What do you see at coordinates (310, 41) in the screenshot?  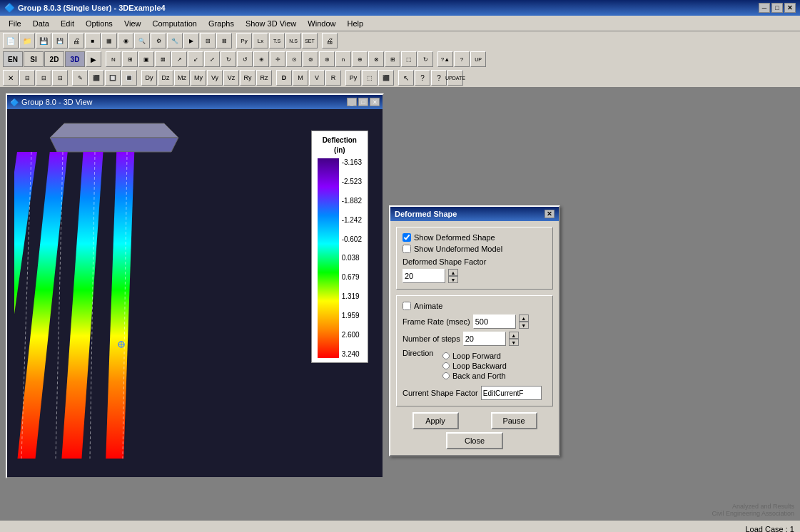 I see `tb-btn18: SET` at bounding box center [310, 41].